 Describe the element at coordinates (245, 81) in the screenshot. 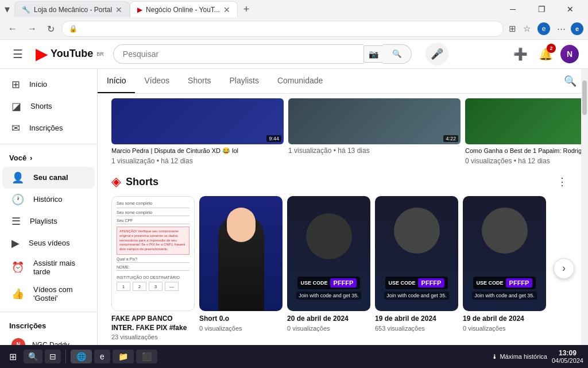

I see `channel-tab-playlists: Playlists` at that location.